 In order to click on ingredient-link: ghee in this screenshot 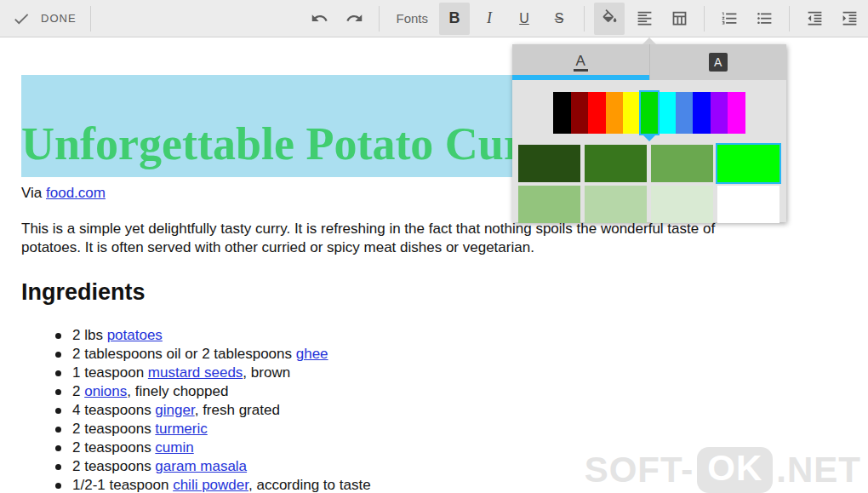, I will do `click(312, 354)`.